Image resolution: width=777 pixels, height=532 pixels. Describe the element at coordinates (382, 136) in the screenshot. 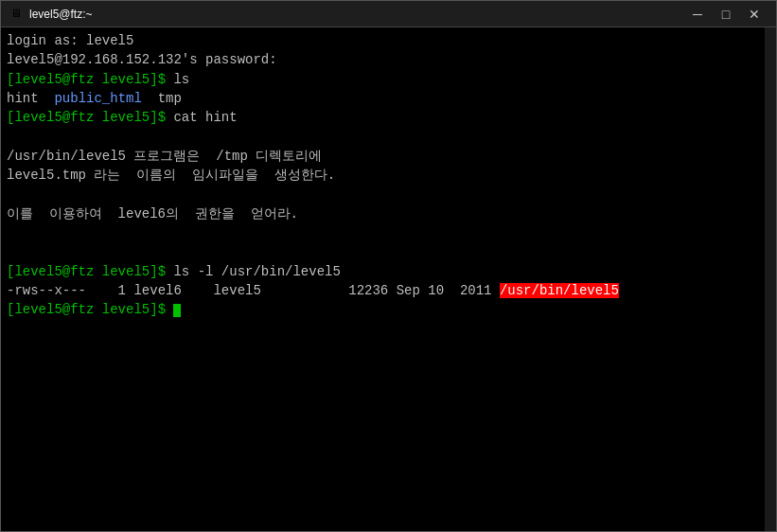

I see `line-blank1` at that location.